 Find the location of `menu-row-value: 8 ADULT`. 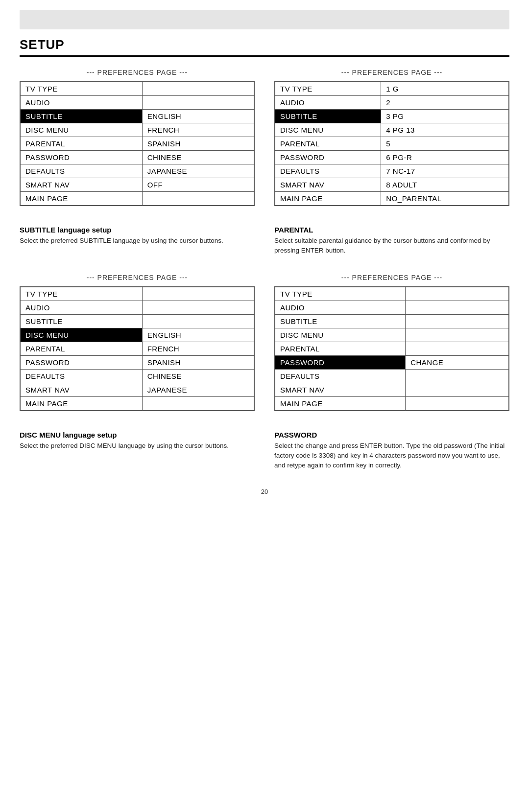

menu-row-value: 8 ADULT is located at coordinates (445, 185).